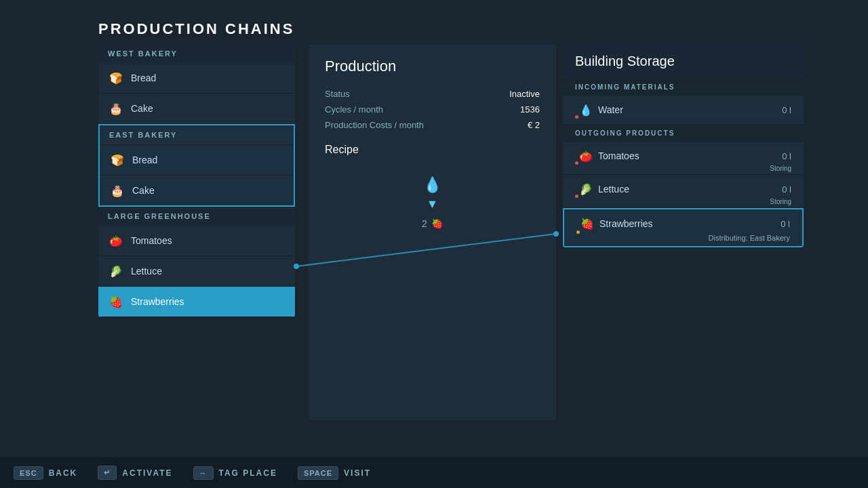 This screenshot has height=488, width=868. I want to click on sidebar-item-wb-cake: 🎂 Cake, so click(197, 108).